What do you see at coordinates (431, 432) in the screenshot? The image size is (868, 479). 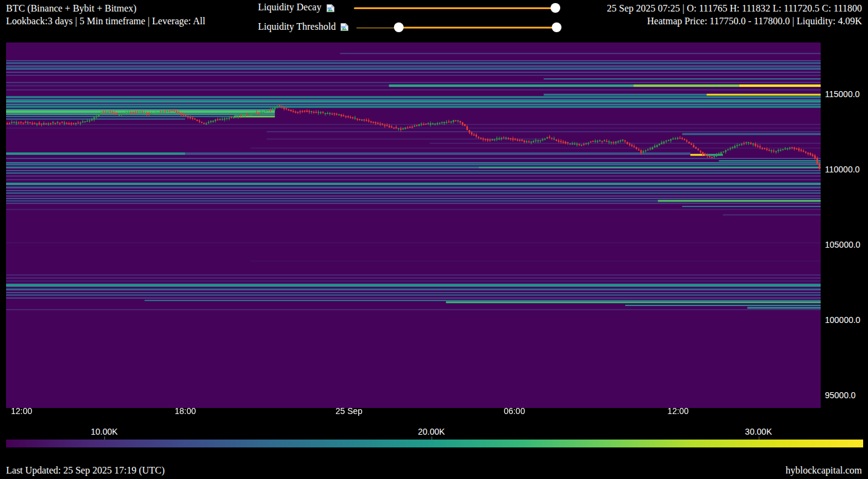 I see `colorbar-tick-label: 20.00K` at bounding box center [431, 432].